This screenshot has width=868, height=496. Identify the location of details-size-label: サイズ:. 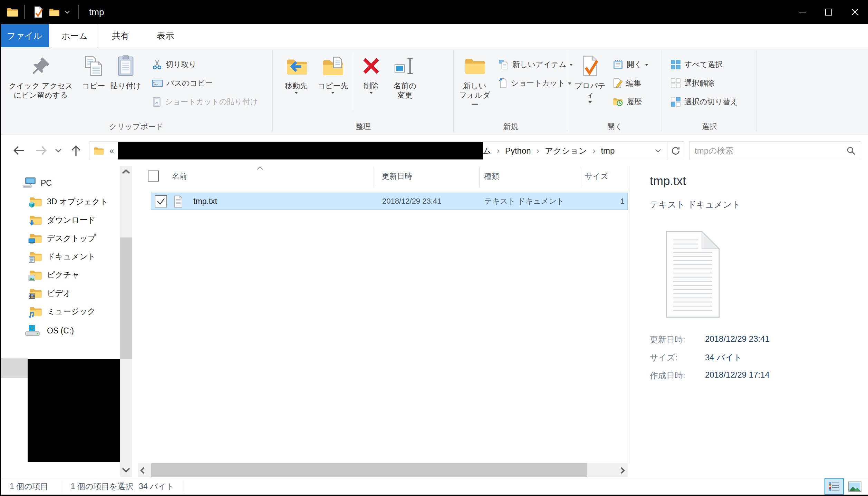
(664, 358).